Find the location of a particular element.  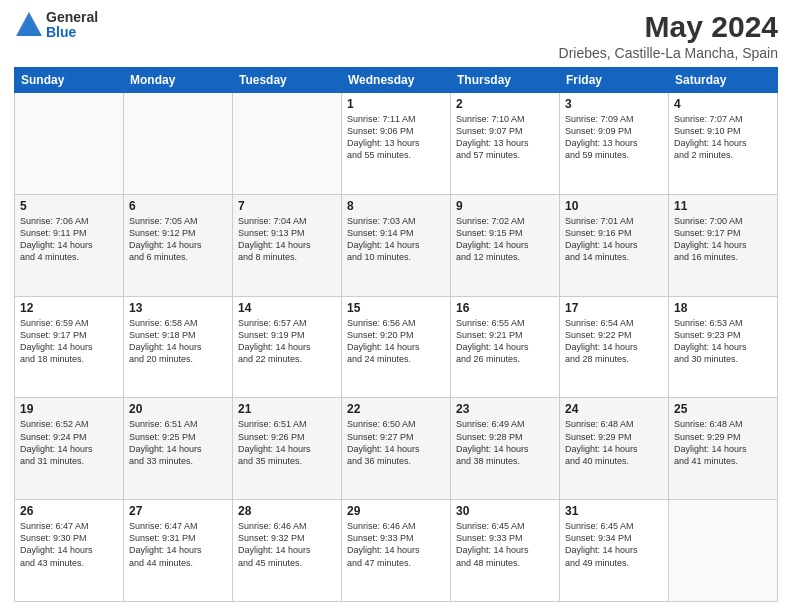

day-info: Sunrise: 6:46 AM Sunset: 9:33 PM Dayligh… is located at coordinates (396, 544).